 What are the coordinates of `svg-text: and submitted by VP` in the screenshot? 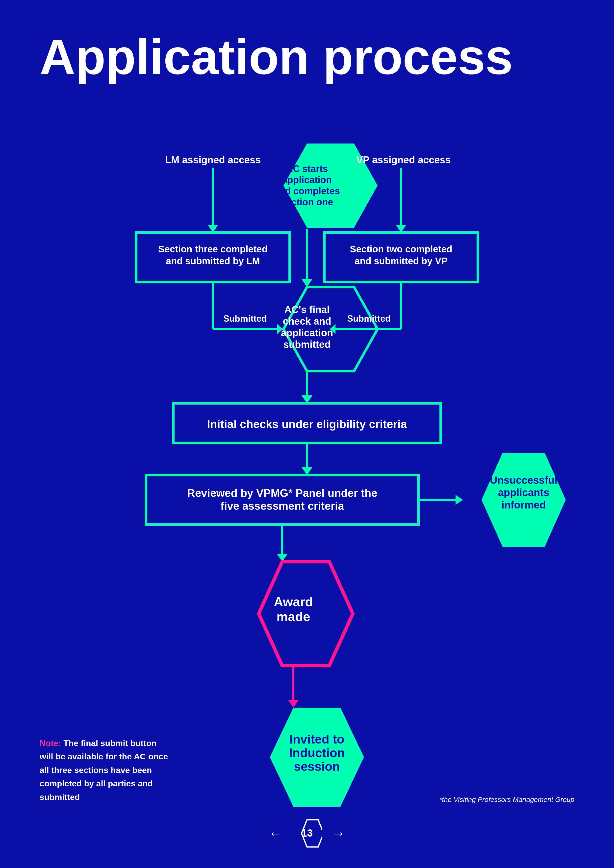 It's located at (401, 261).